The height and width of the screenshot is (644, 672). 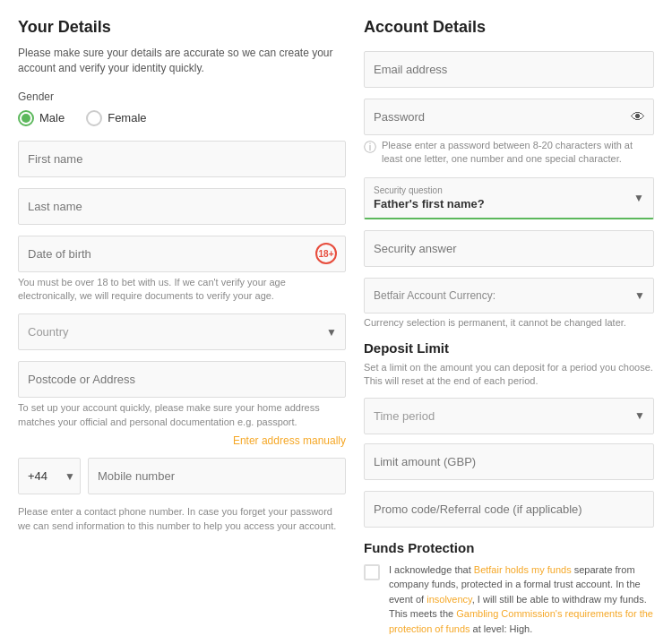 What do you see at coordinates (372, 572) in the screenshot?
I see `funds-protection-checkbox` at bounding box center [372, 572].